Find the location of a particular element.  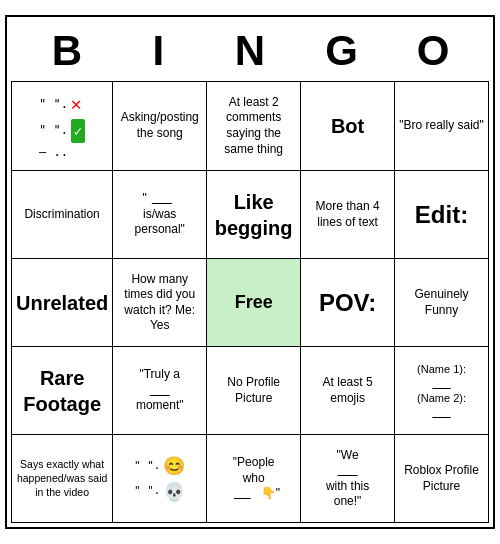

cell-text: No Profile Picture is located at coordinates (254, 390).